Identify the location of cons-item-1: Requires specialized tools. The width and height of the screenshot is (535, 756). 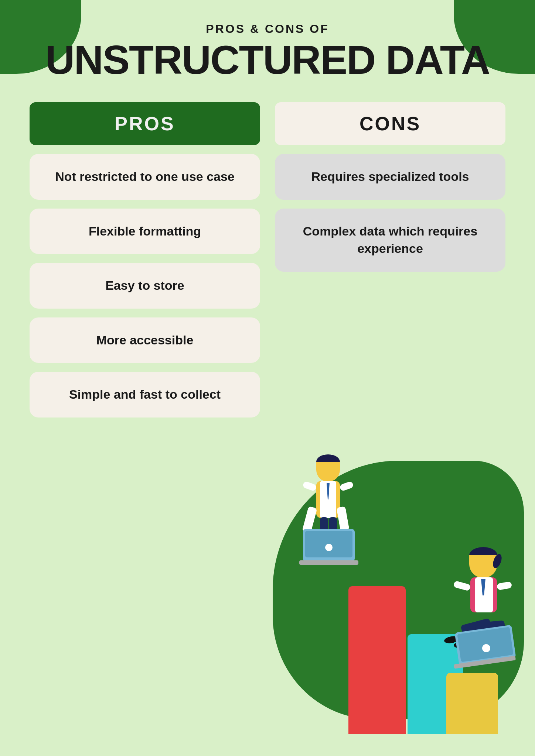
(390, 177).